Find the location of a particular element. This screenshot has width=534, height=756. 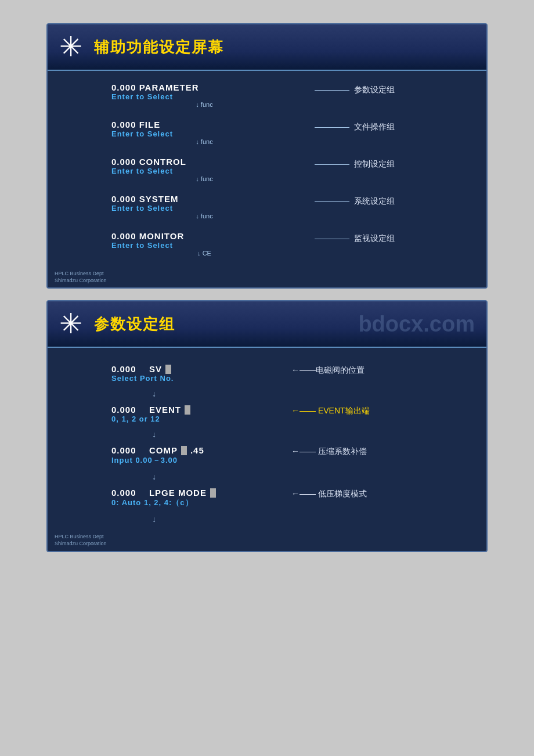

menu-main-monitor: 0.000 MONITOR is located at coordinates (204, 236).